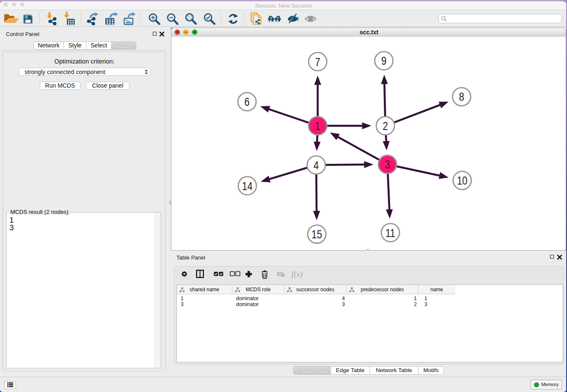 The image size is (567, 392). I want to click on svg-text: 11, so click(390, 233).